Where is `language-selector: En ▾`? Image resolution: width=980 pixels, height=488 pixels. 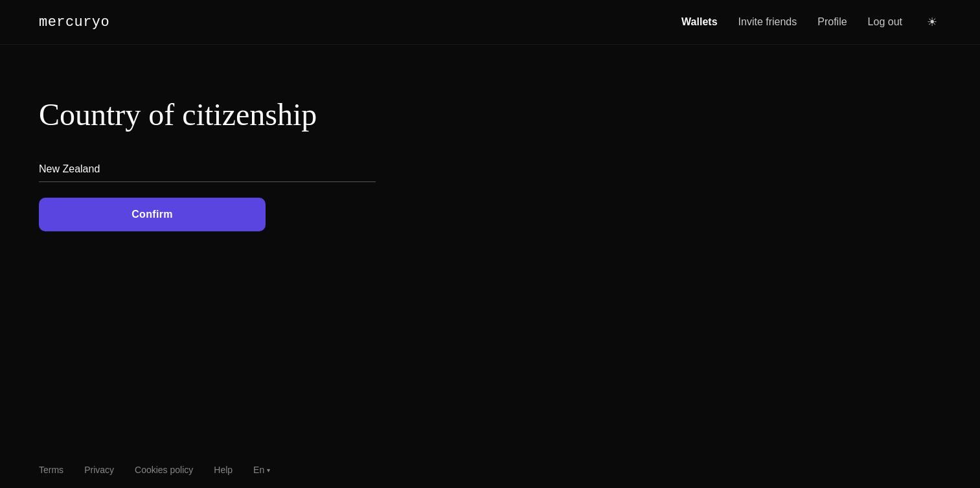 language-selector: En ▾ is located at coordinates (262, 470).